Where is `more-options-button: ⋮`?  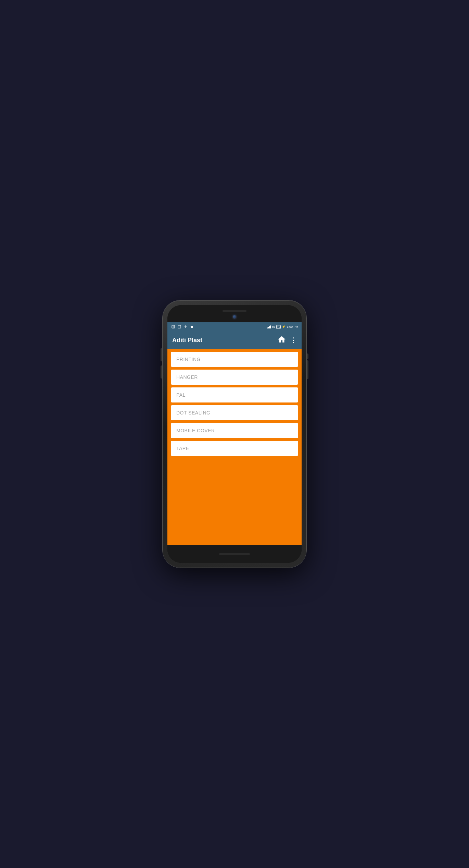
more-options-button: ⋮ is located at coordinates (294, 340).